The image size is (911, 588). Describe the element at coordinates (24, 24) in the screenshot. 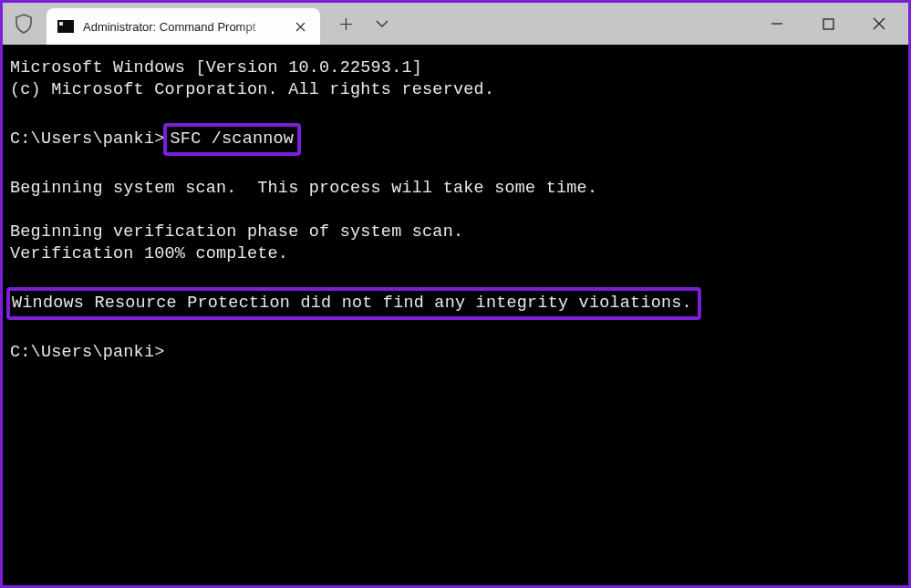

I see `shield-icon` at that location.